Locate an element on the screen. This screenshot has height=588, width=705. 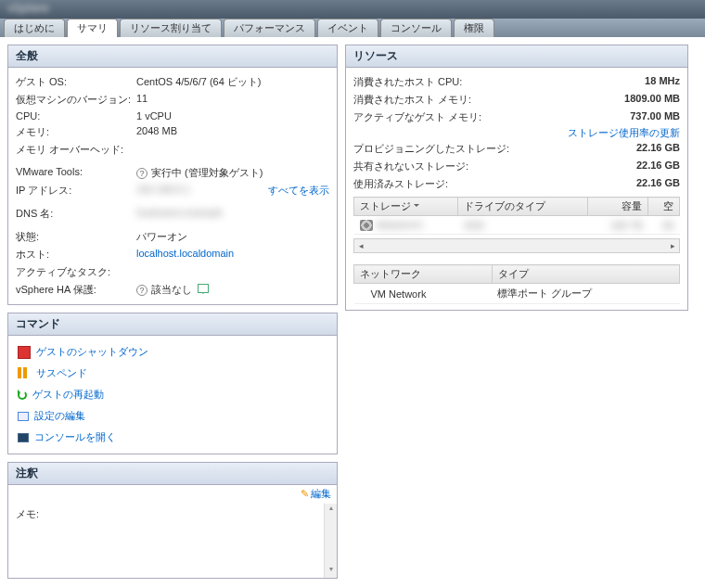
used-storage-value: 22.16 GB is located at coordinates (638, 184).